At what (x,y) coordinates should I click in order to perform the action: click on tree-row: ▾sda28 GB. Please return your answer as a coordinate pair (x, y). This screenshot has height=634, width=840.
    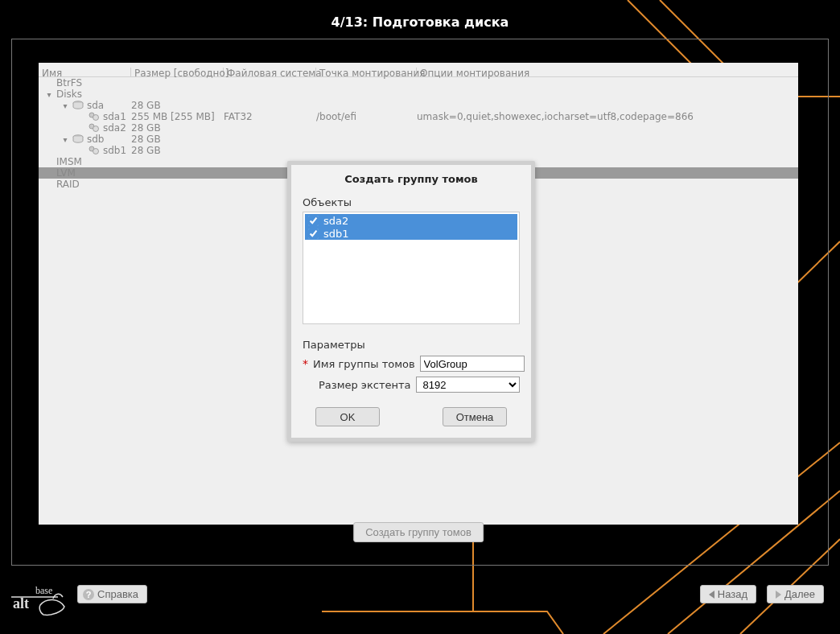
    Looking at the image, I should click on (418, 105).